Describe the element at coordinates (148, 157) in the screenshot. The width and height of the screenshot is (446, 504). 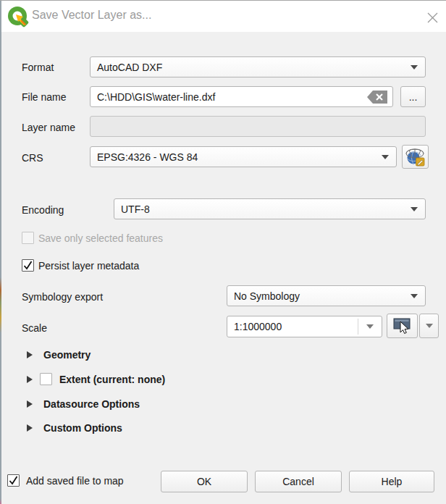
I see `crs-value: EPSG:4326 - WGS 84` at that location.